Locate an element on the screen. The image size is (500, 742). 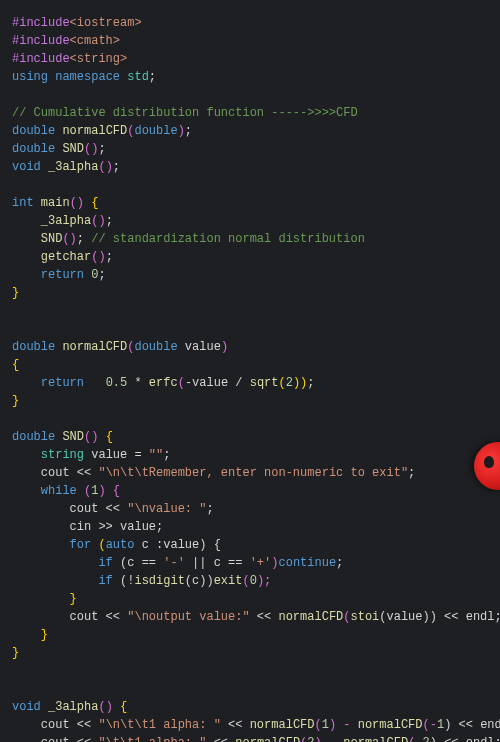
code-line: cout << "\n\t\tRemember, enter non-numer… is located at coordinates (214, 473).